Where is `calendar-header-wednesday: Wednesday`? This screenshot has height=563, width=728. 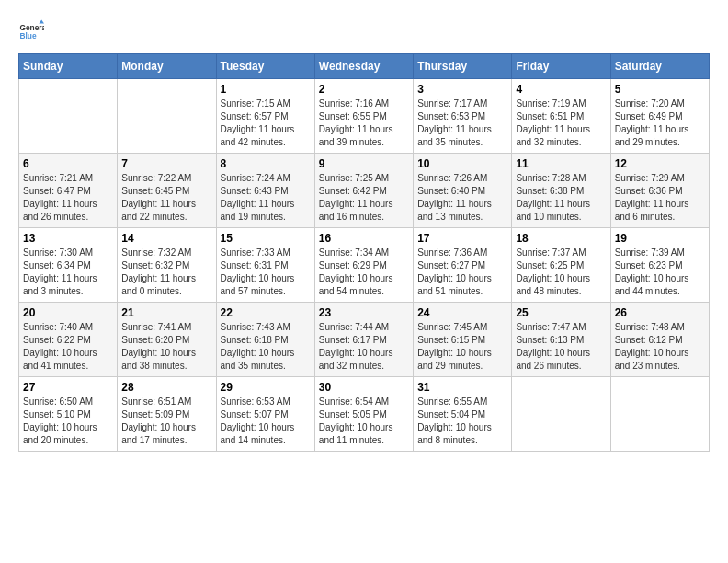 calendar-header-wednesday: Wednesday is located at coordinates (364, 66).